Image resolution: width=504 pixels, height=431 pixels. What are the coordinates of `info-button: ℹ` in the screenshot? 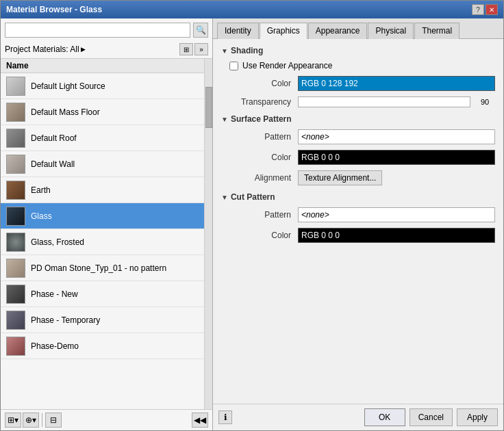 It's located at (225, 417).